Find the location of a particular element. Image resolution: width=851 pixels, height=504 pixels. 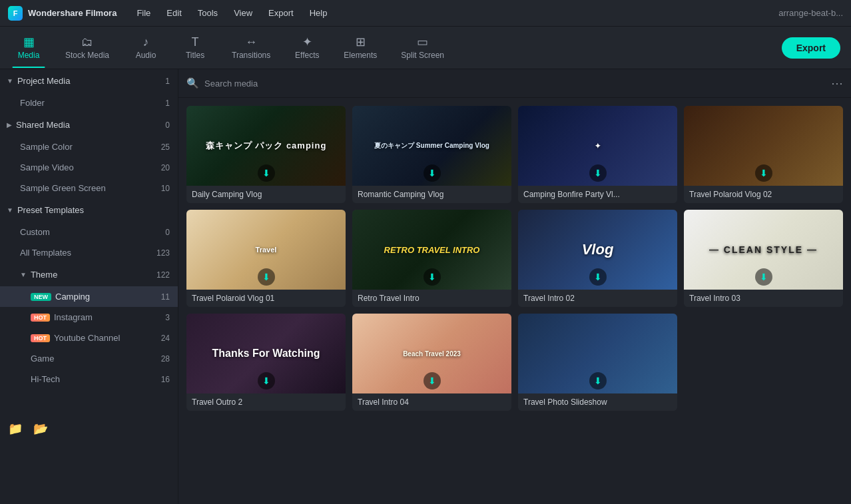

menu-item-file: File is located at coordinates (144, 13).